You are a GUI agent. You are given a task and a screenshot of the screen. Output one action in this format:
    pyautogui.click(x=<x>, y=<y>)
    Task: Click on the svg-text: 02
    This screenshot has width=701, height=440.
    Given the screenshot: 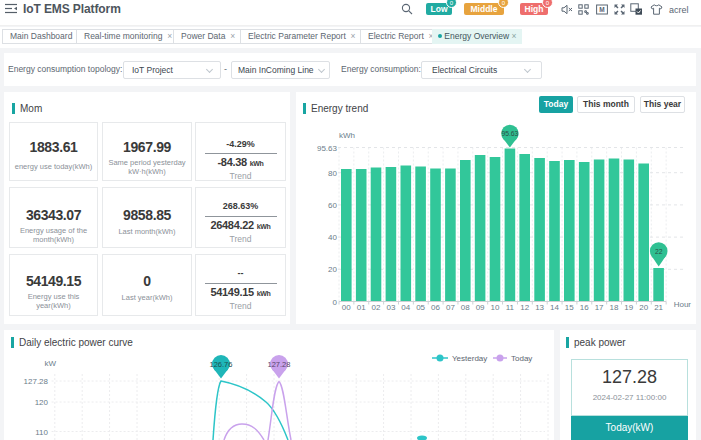 What is the action you would take?
    pyautogui.click(x=376, y=308)
    